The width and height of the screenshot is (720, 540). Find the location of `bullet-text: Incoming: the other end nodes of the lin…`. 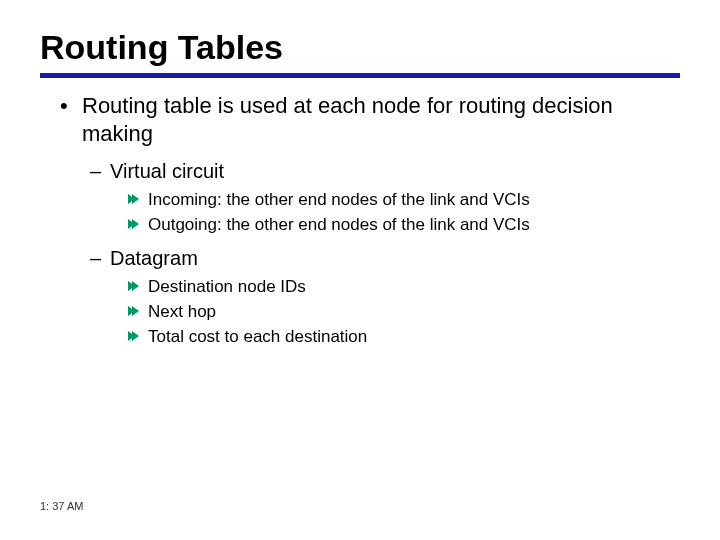

bullet-text: Incoming: the other end nodes of the lin… is located at coordinates (339, 200).